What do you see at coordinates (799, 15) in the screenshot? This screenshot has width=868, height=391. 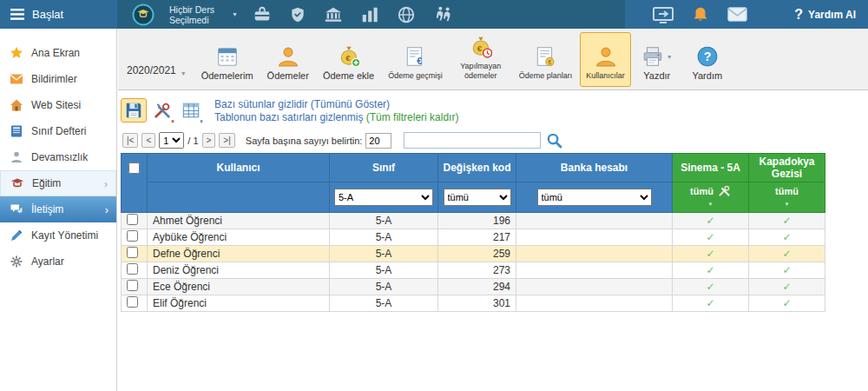 I see `question-icon: ?` at bounding box center [799, 15].